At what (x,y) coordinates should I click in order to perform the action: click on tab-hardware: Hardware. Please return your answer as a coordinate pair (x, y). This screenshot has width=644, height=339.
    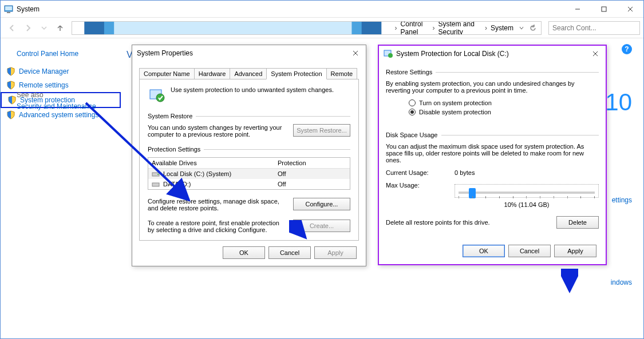
    Looking at the image, I should click on (212, 74).